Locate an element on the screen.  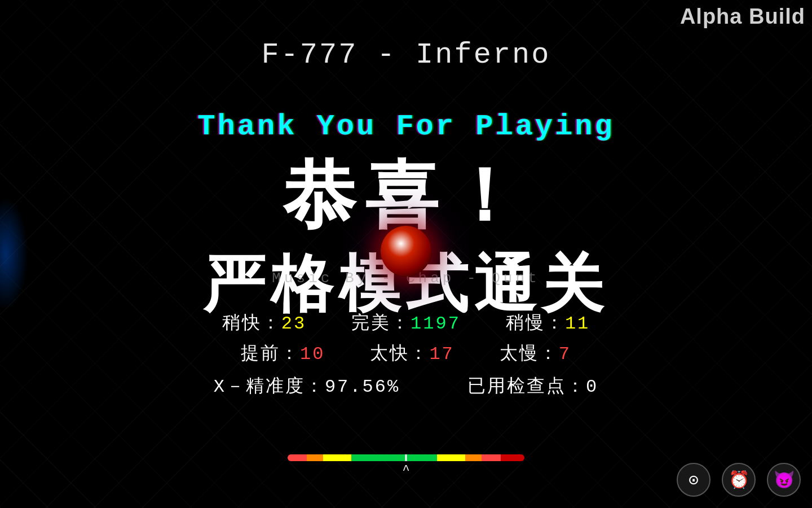
slightly-slow-val: 11 is located at coordinates (577, 324).